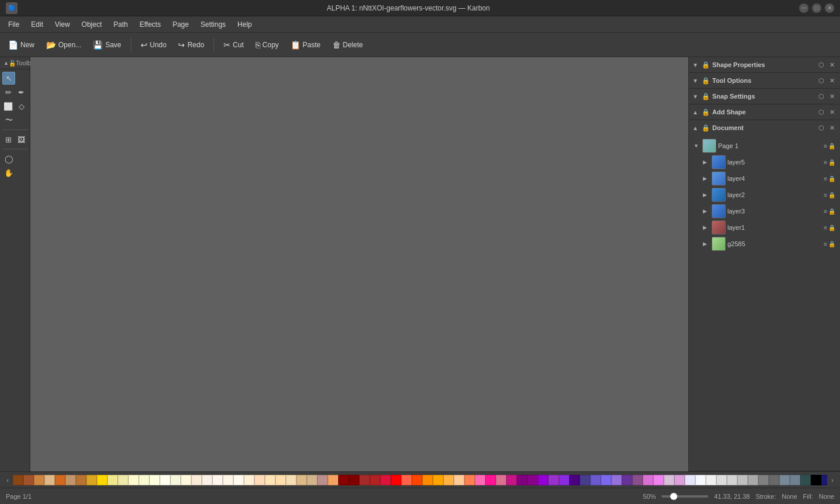  I want to click on snap-settings-header: ▼ 🔒 Snap Settings ⬡ ✕, so click(764, 96).